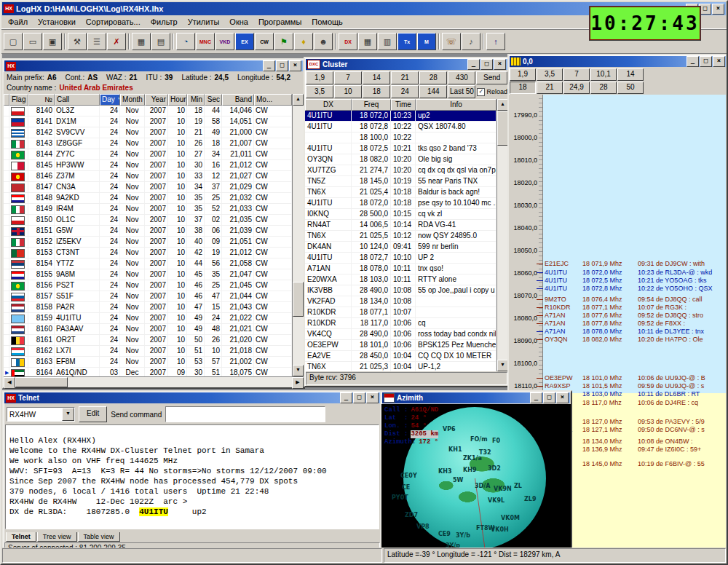 The width and height of the screenshot is (728, 565). Describe the element at coordinates (99, 537) in the screenshot. I see `tab-table-view: Table view` at that location.